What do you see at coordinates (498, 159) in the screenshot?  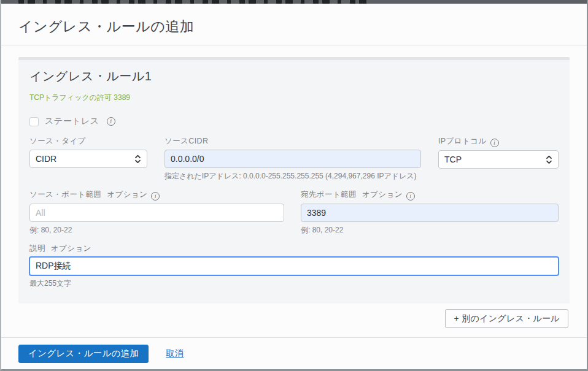 I see `ip-protocol-select: TCP` at bounding box center [498, 159].